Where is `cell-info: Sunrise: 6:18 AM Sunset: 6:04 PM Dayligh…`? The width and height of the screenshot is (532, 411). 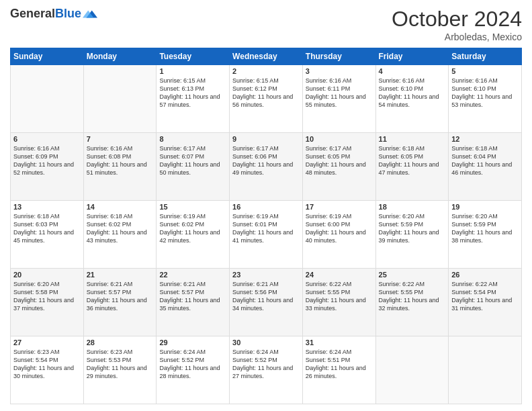
cell-info: Sunrise: 6:18 AM Sunset: 6:04 PM Dayligh… is located at coordinates (485, 161).